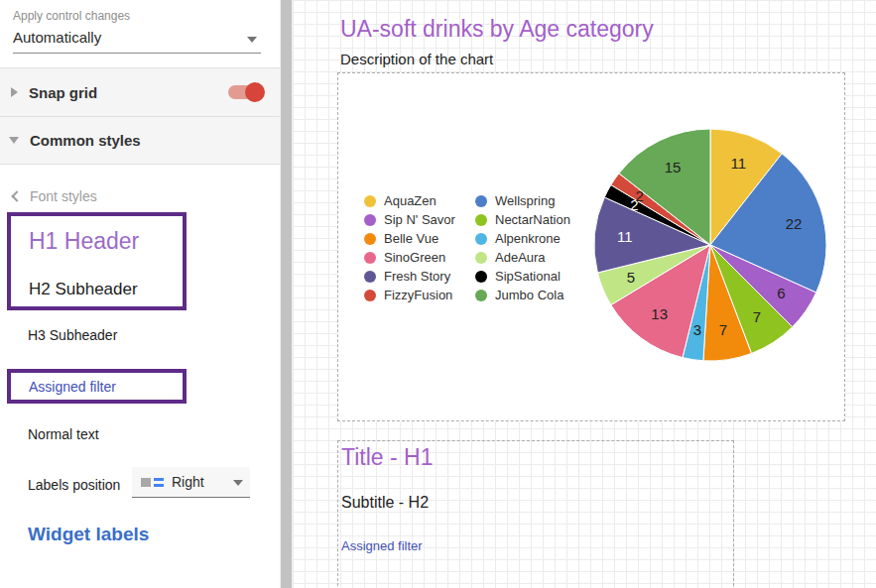 Image resolution: width=876 pixels, height=588 pixels. I want to click on snap-grid-row: Snap grid, so click(140, 92).